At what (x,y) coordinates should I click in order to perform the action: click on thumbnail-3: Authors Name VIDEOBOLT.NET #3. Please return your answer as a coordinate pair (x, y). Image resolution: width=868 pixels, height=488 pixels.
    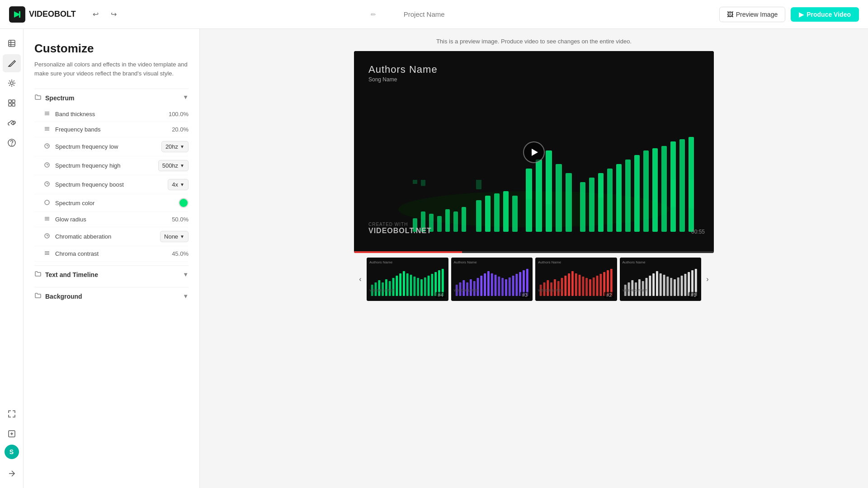
    Looking at the image, I should click on (492, 279).